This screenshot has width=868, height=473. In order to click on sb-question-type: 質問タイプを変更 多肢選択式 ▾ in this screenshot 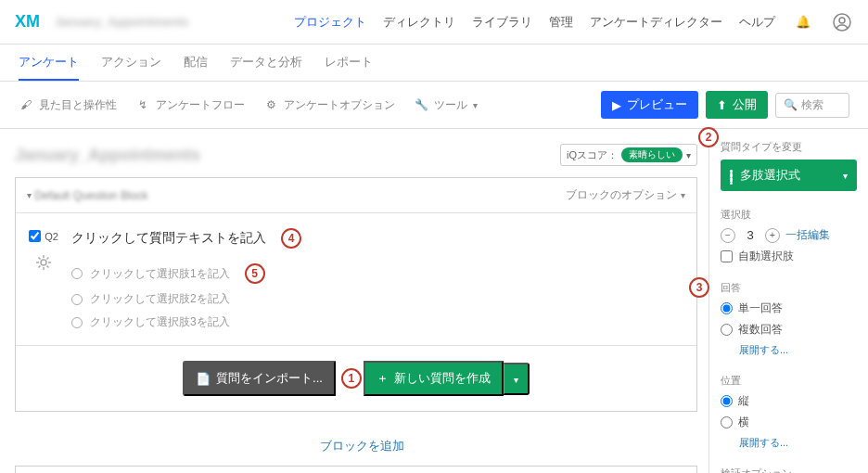, I will do `click(788, 165)`.